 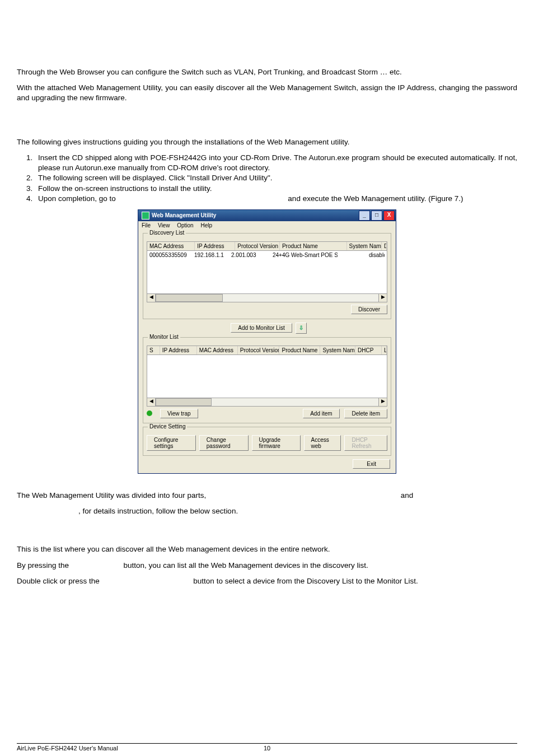 What do you see at coordinates (171, 246) in the screenshot?
I see `col-mac: MAC Address` at bounding box center [171, 246].